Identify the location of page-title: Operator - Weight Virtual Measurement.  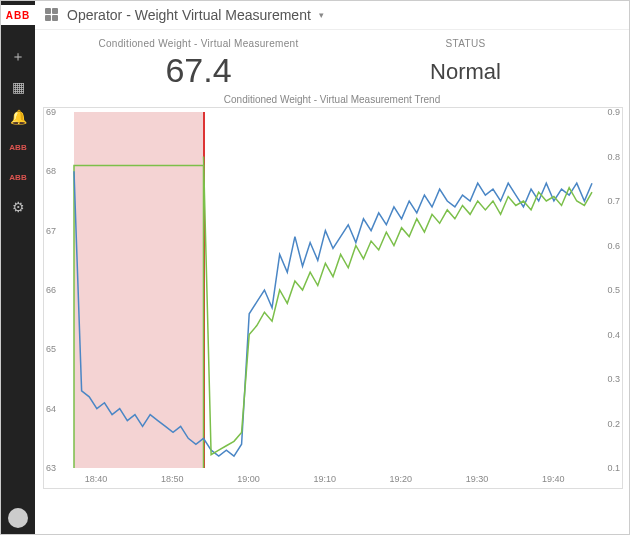
(189, 15).